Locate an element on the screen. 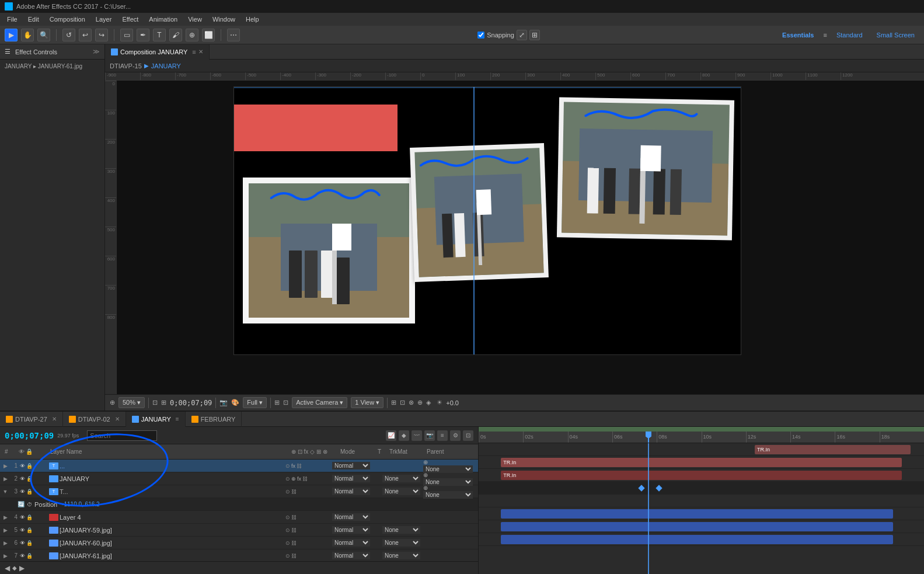 The height and width of the screenshot is (574, 924). layer-3-eye: 👁 is located at coordinates (22, 492).